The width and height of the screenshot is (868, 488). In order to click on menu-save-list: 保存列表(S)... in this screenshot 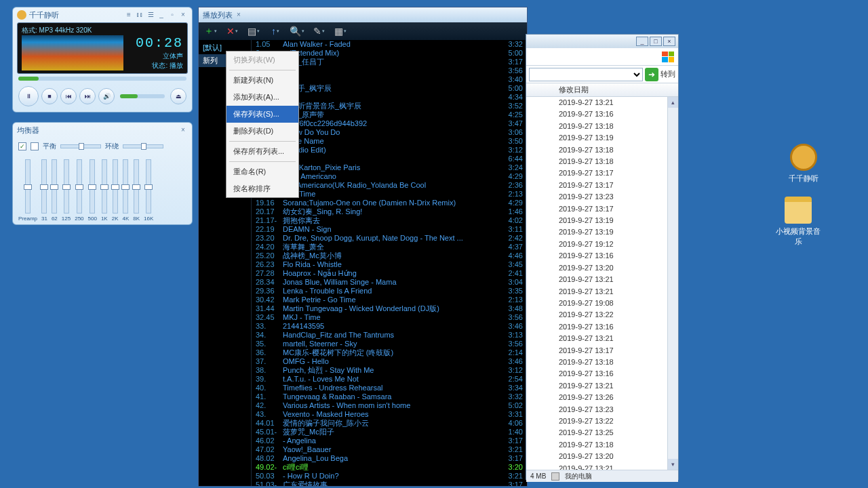, I will do `click(262, 114)`.